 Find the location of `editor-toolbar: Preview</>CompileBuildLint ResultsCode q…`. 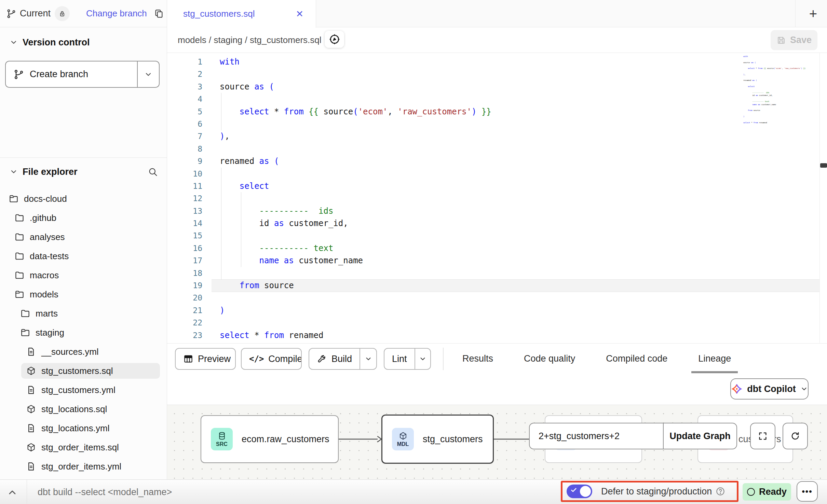

editor-toolbar: Preview</>CompileBuildLint ResultsCode q… is located at coordinates (497, 359).